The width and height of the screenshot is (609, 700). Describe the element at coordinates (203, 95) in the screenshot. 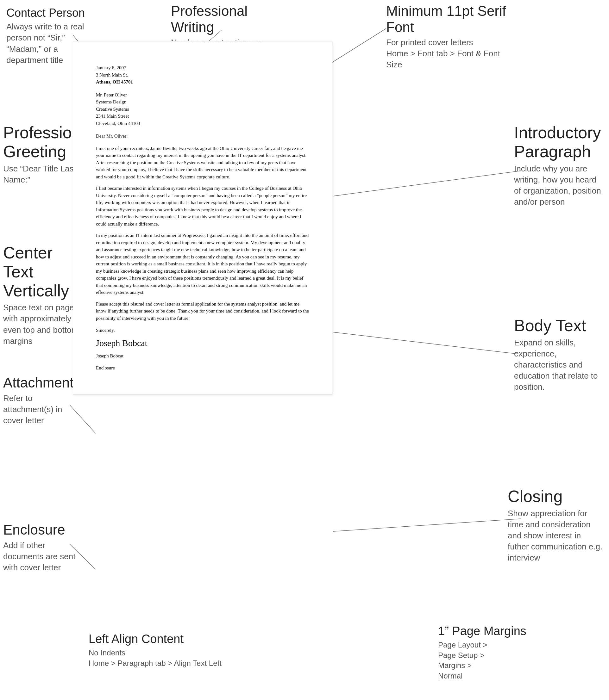

I see `letter-recipient-name: Mr. Peter Oliver` at that location.